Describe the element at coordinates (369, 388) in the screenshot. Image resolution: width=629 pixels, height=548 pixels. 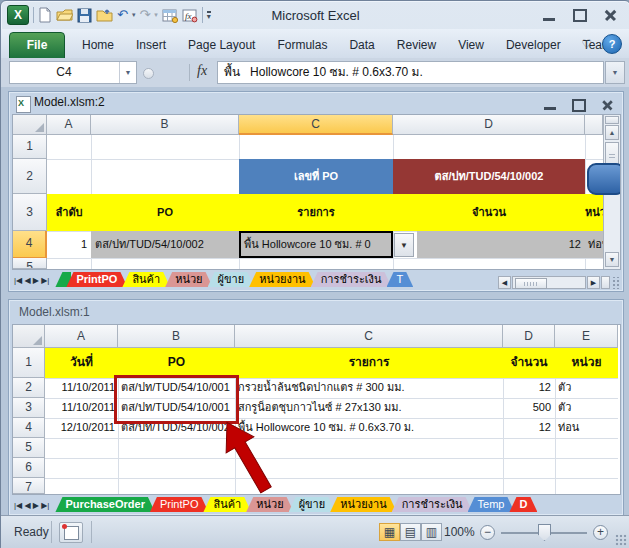
I see `cell-c2: กรวยน้ำล้นชนิดปากแตร # 300 มม.` at that location.